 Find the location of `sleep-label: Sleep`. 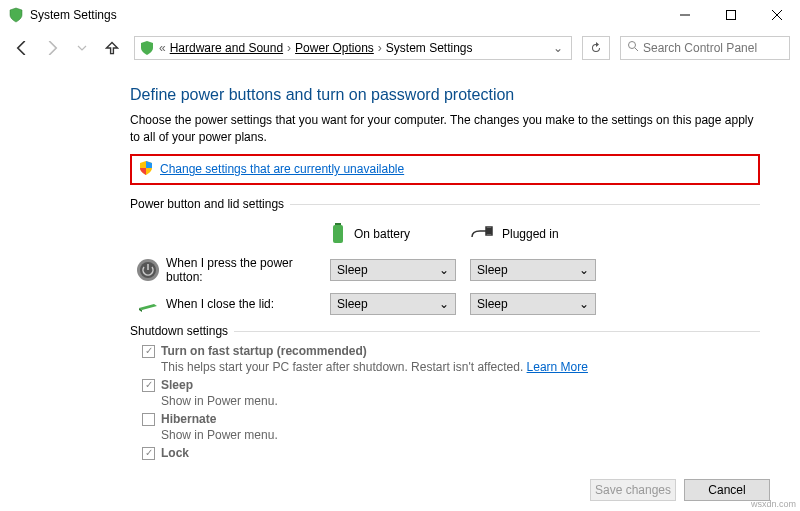

sleep-label: Sleep is located at coordinates (177, 385).